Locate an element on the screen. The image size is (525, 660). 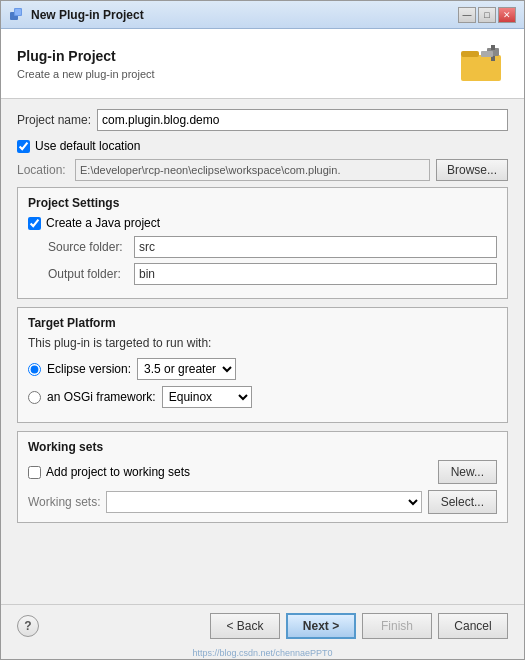
dialog-title: Plug-in Project is located at coordinates (86, 56).